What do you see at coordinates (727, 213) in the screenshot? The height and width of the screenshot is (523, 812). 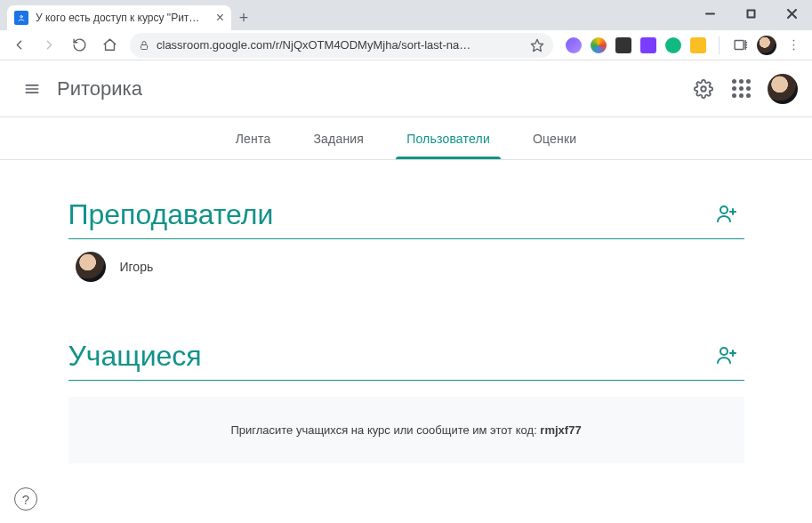 I see `add-teacher-button` at bounding box center [727, 213].